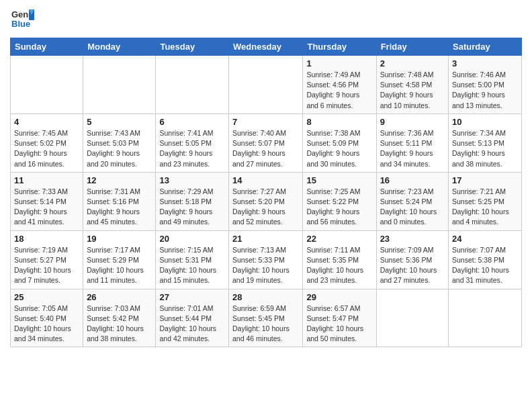  Describe the element at coordinates (192, 324) in the screenshot. I see `day-info: Sunrise: 7:01 AM Sunset: 5:44 PM Dayligh…` at that location.